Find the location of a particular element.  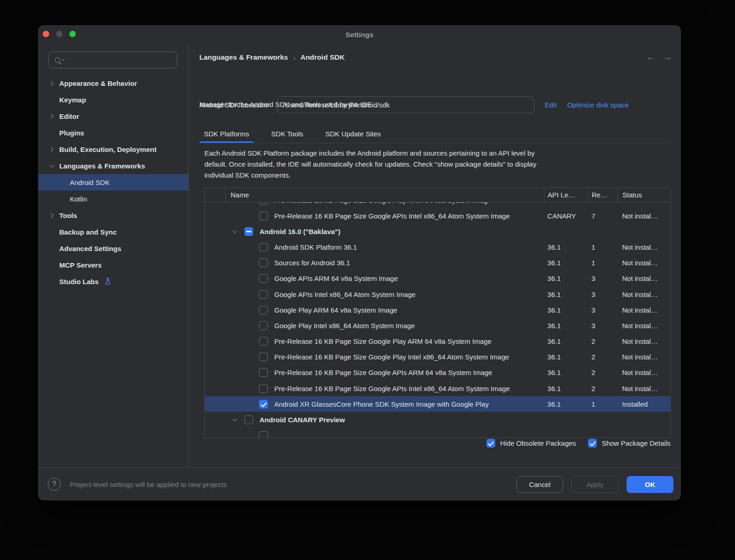

window-title: Settings is located at coordinates (359, 35).